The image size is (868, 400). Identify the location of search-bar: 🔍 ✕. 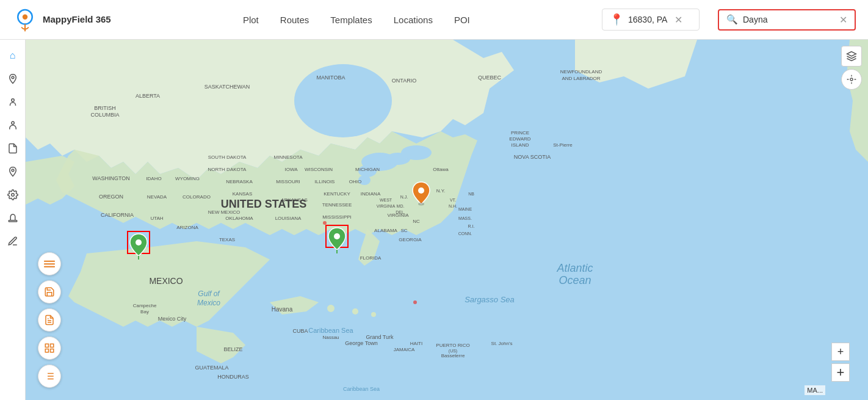
(787, 20).